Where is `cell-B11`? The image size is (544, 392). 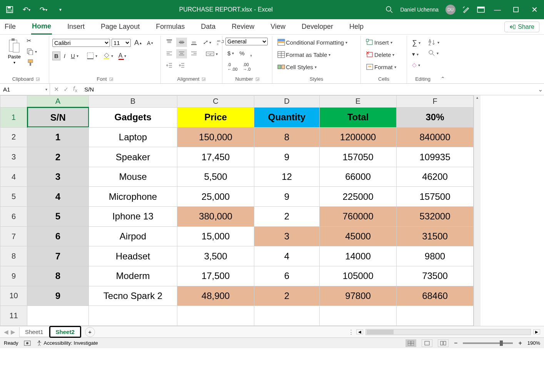 cell-B11 is located at coordinates (133, 316).